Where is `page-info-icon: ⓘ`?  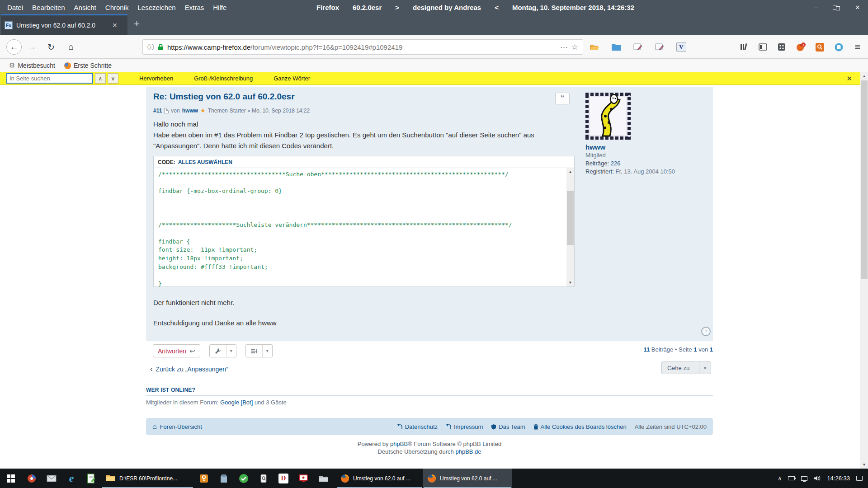
page-info-icon: ⓘ is located at coordinates (151, 47).